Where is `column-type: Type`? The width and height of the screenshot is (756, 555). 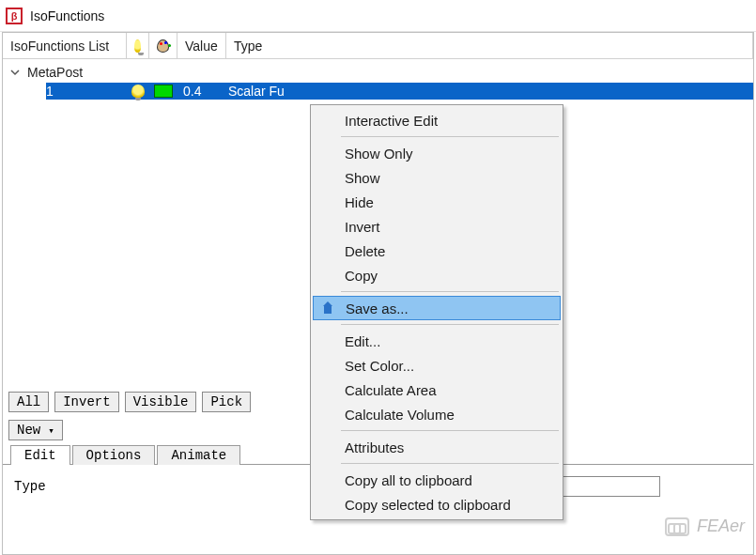 column-type: Type is located at coordinates (490, 45).